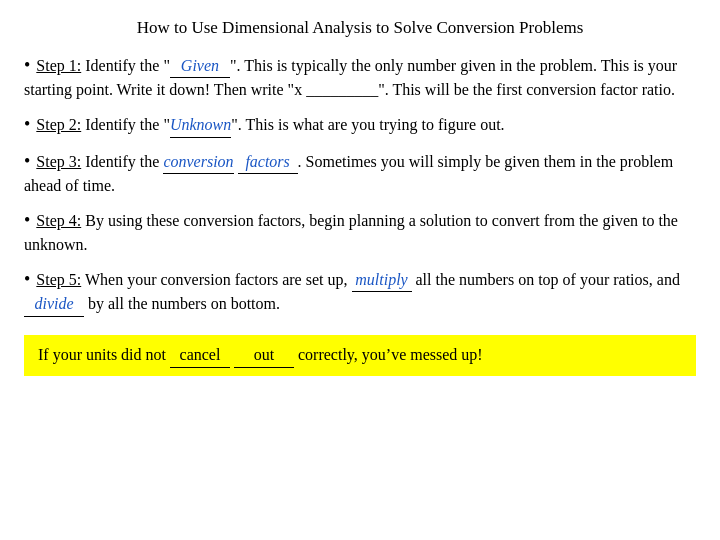 The height and width of the screenshot is (540, 720). What do you see at coordinates (54, 304) in the screenshot?
I see `step5-blank2: divide` at bounding box center [54, 304].